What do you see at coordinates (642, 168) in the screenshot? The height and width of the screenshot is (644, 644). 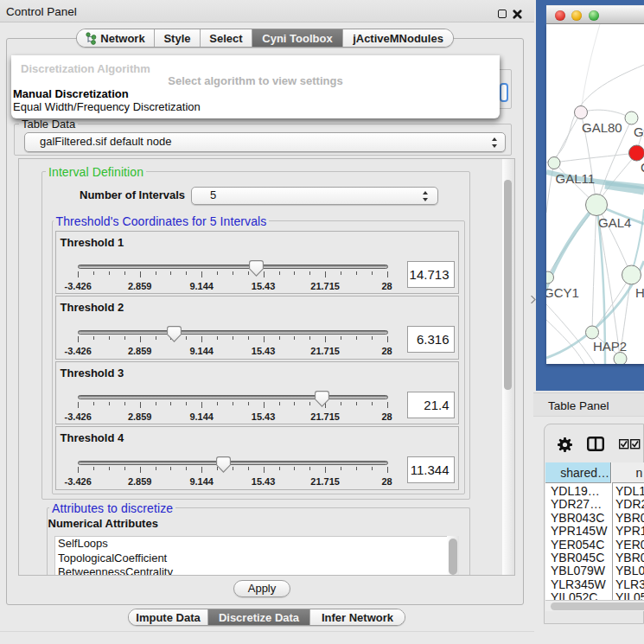 I see `svg-text: C` at bounding box center [642, 168].